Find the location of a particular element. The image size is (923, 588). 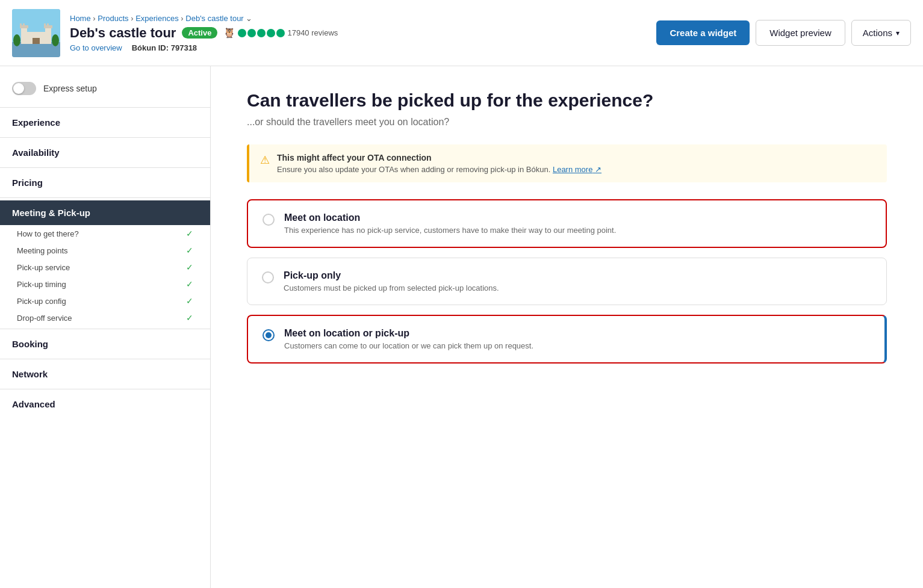

reviews-count: 17940 reviews is located at coordinates (312, 32).